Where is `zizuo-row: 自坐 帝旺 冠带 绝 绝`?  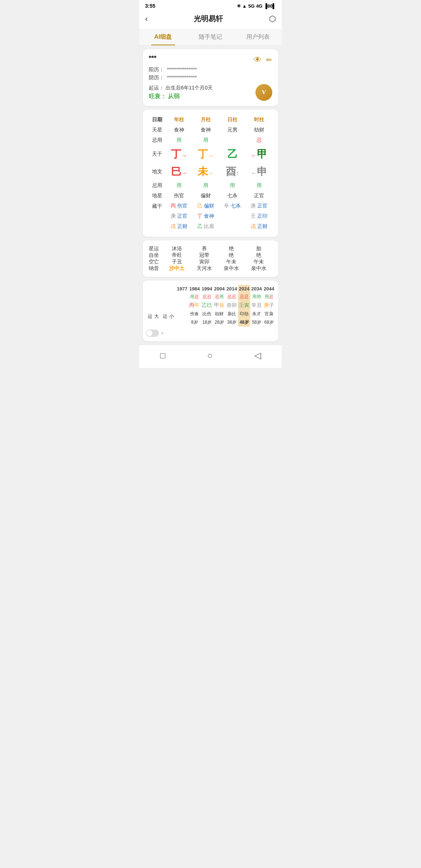
zizuo-row: 自坐 帝旺 冠带 绝 绝 is located at coordinates (210, 255).